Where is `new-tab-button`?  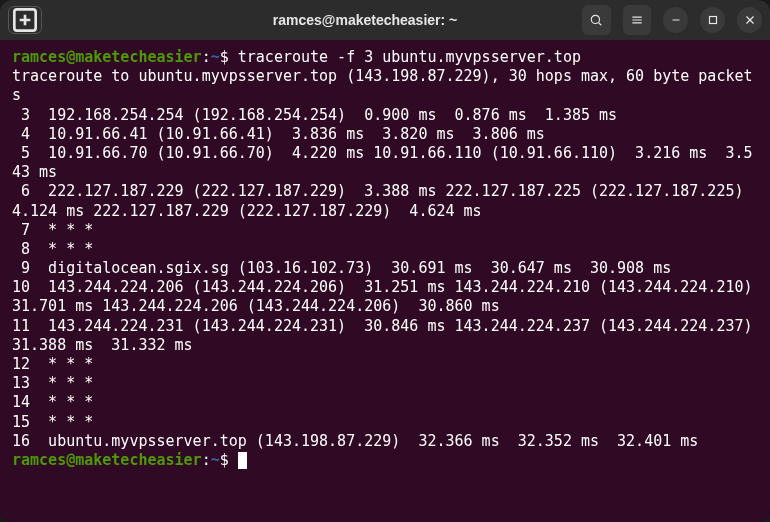 new-tab-button is located at coordinates (25, 20).